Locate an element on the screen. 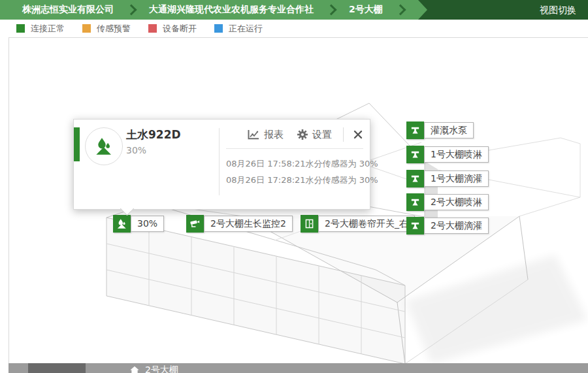 This screenshot has width=588, height=373. legend-item-running: 正在运行 is located at coordinates (238, 29).